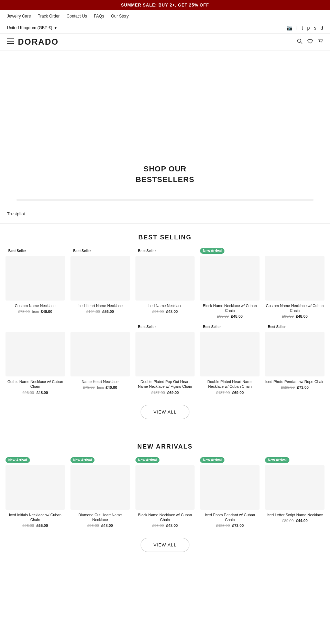 The width and height of the screenshot is (330, 644). Describe the element at coordinates (305, 28) in the screenshot. I see `social-icons: 📷 f t p s d` at that location.